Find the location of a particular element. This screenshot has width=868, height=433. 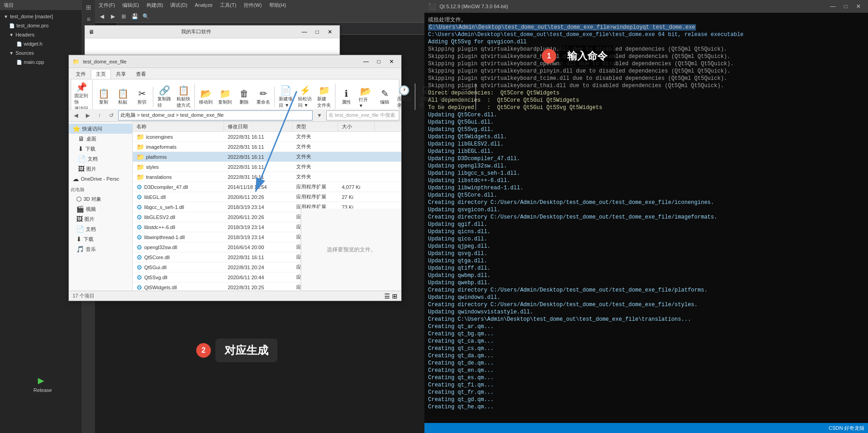

nav-item-dl2: ⬇ 下载 is located at coordinates (100, 239).